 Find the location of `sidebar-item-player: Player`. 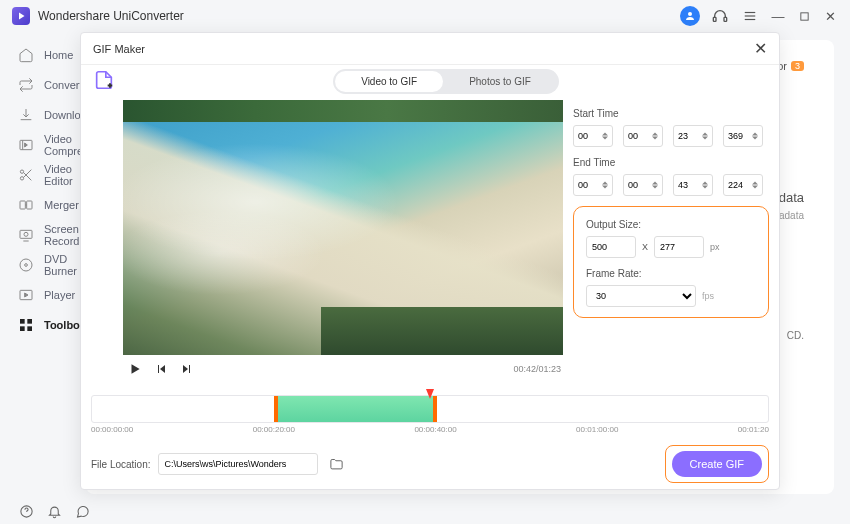

sidebar-item-player: Player is located at coordinates (43, 295).